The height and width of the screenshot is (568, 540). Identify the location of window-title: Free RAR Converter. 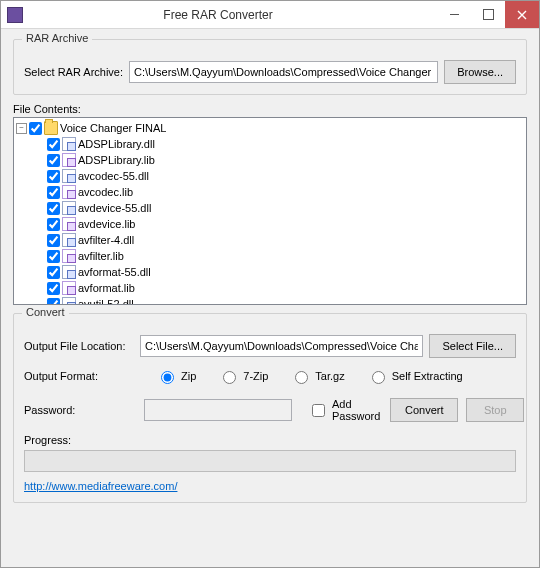
(218, 15).